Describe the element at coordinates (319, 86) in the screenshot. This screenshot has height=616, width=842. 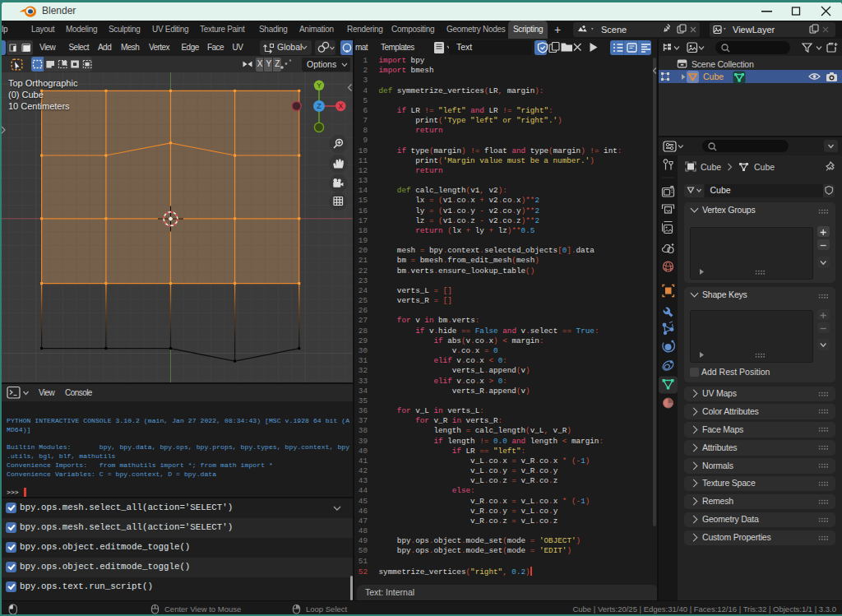
I see `svg-text: Y` at that location.